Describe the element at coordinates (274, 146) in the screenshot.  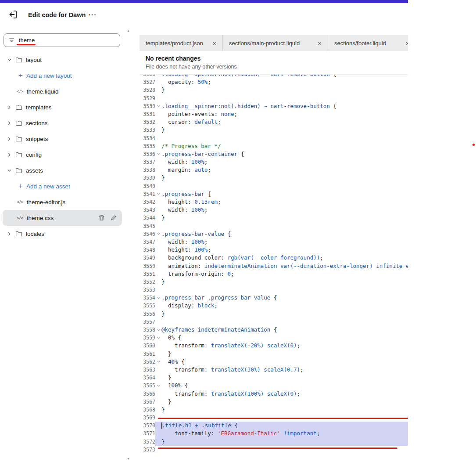
I see `code-line-3535: 3535/* Progress bar */` at that location.